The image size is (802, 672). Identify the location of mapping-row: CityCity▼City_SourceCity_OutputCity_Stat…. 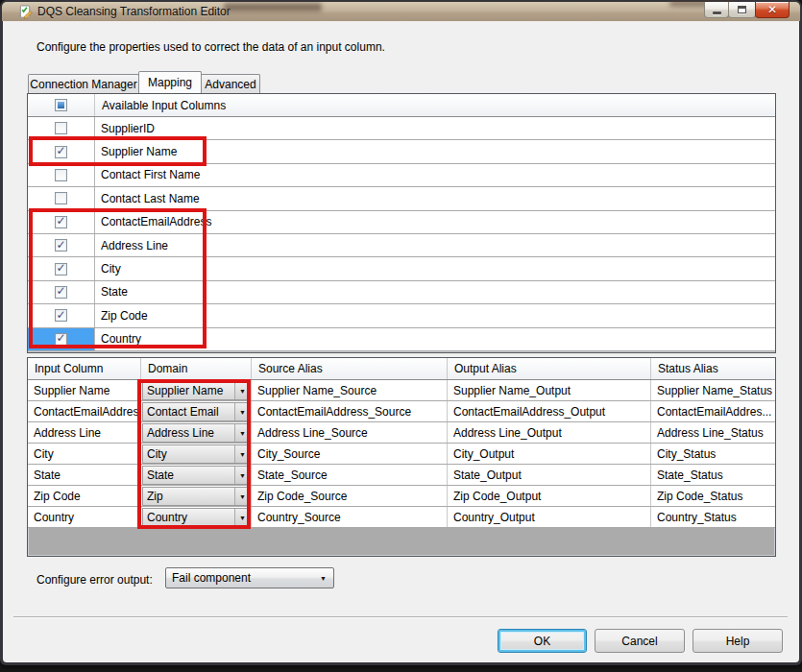
(401, 454).